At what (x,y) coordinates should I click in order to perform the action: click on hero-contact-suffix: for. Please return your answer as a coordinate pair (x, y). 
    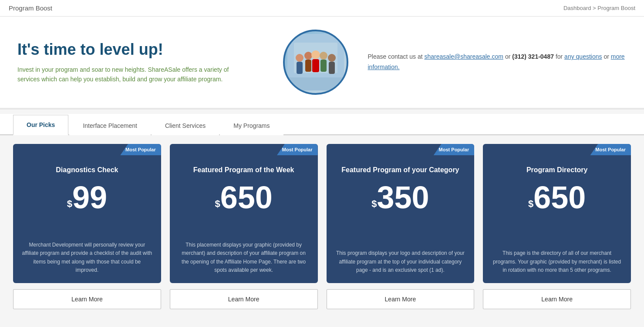
    Looking at the image, I should click on (560, 57).